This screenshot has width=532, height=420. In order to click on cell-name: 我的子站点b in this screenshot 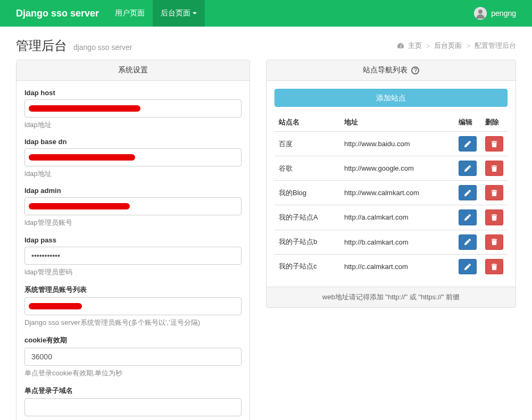, I will do `click(307, 242)`.